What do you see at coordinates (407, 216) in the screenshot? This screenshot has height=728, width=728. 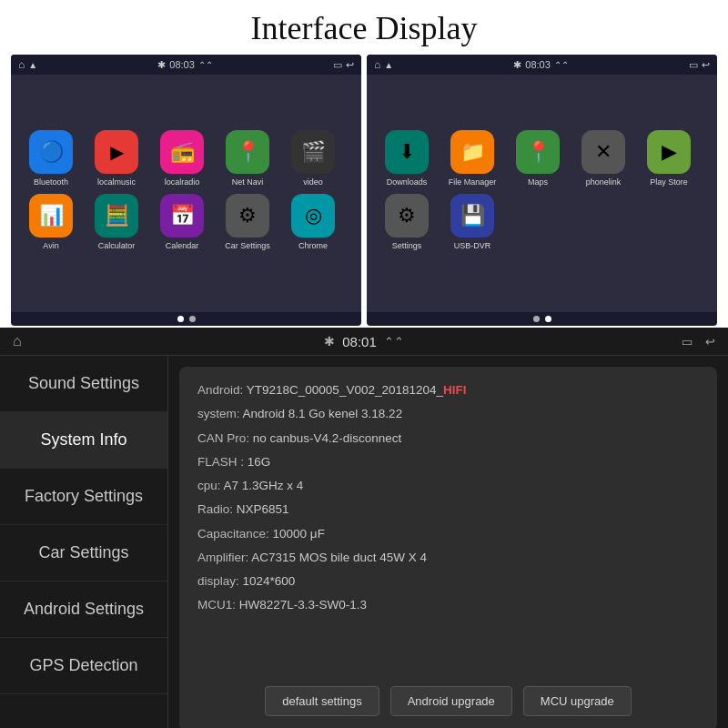 I see `app-settings-icon: ⚙` at bounding box center [407, 216].